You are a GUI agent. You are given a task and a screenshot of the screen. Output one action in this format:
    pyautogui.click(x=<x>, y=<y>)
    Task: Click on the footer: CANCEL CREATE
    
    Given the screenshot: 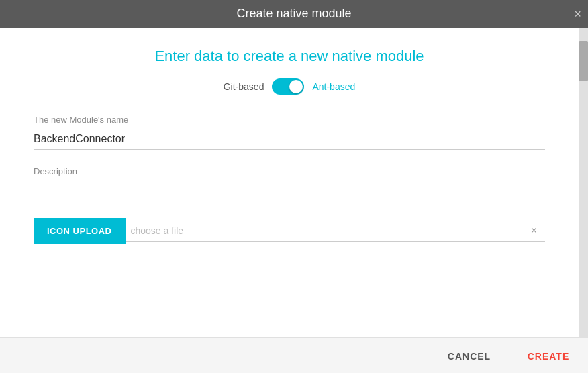 What is the action you would take?
    pyautogui.click(x=294, y=356)
    